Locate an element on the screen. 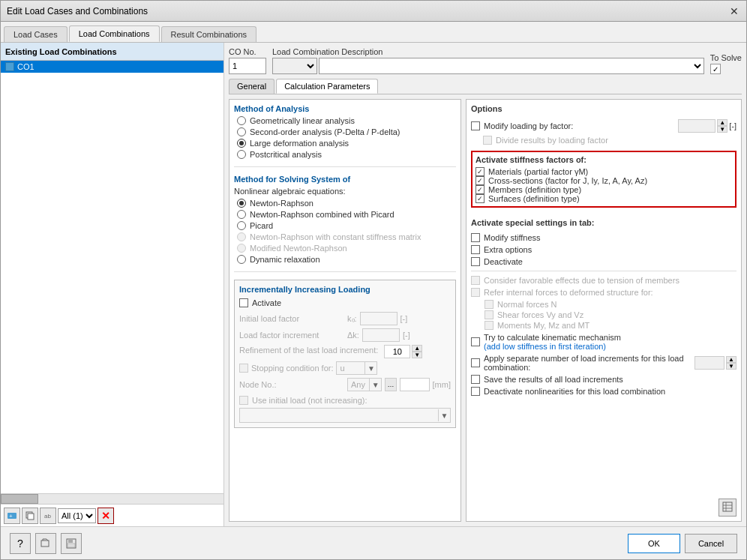 The image size is (747, 560). stiffness-surfaces-checkbox is located at coordinates (480, 199).